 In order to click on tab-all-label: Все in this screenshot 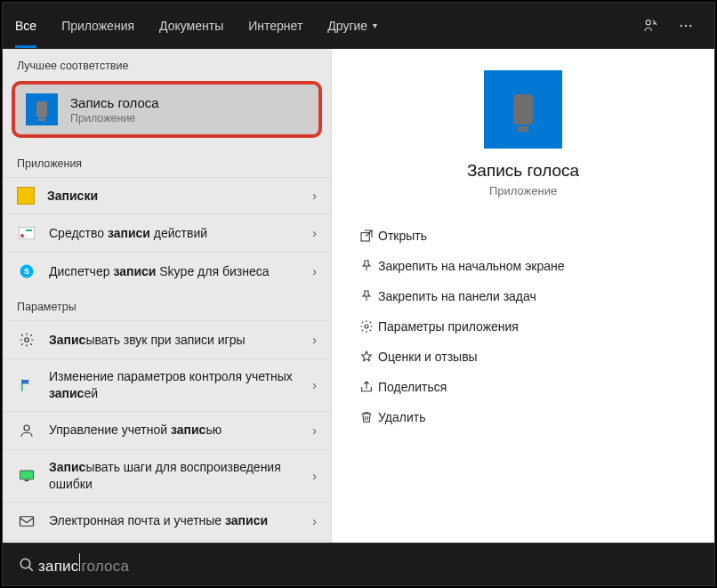, I will do `click(26, 26)`.